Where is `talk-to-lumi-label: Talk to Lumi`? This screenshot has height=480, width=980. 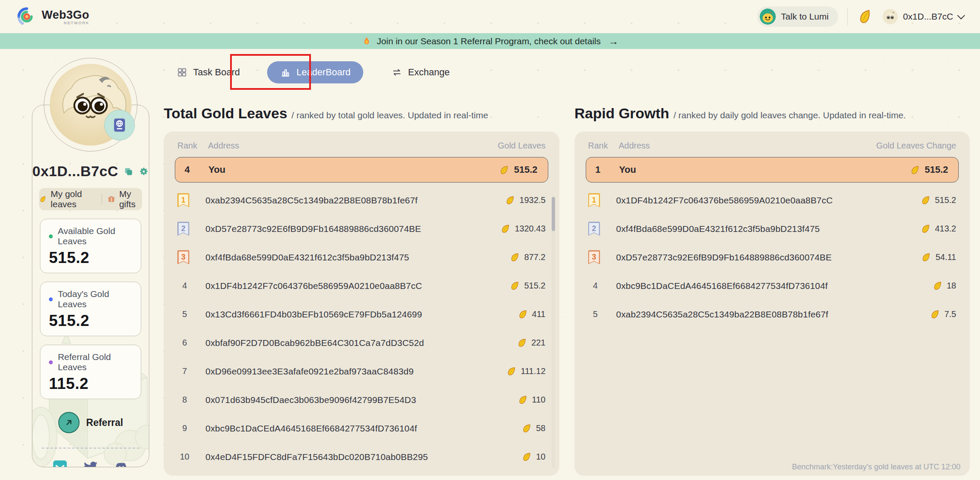 talk-to-lumi-label: Talk to Lumi is located at coordinates (805, 17).